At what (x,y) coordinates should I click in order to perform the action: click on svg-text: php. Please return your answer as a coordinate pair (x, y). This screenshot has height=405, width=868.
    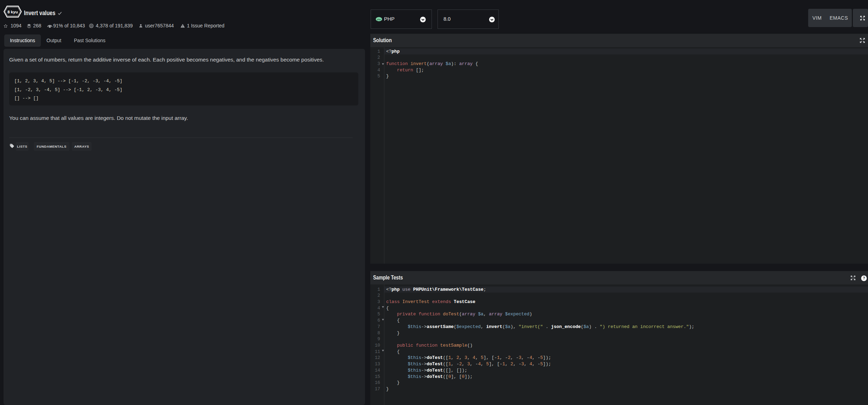
    Looking at the image, I should click on (379, 19).